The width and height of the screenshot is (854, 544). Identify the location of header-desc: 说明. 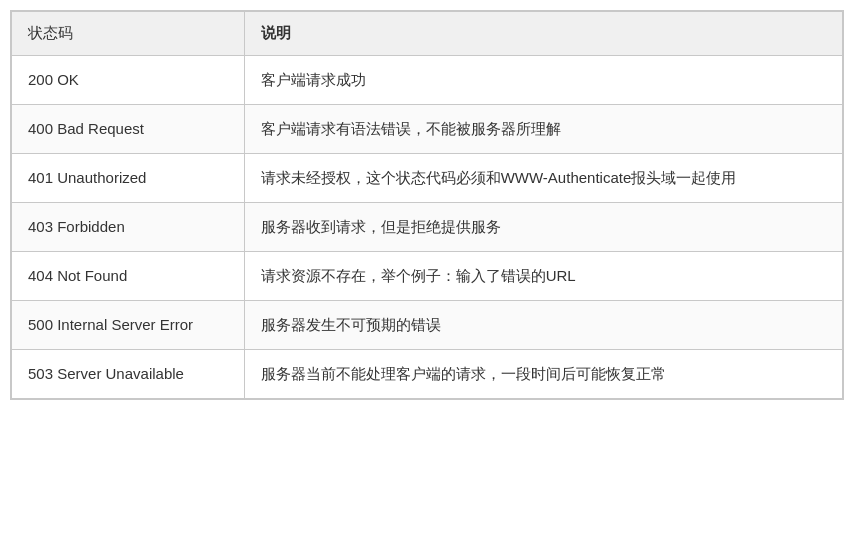
(543, 34).